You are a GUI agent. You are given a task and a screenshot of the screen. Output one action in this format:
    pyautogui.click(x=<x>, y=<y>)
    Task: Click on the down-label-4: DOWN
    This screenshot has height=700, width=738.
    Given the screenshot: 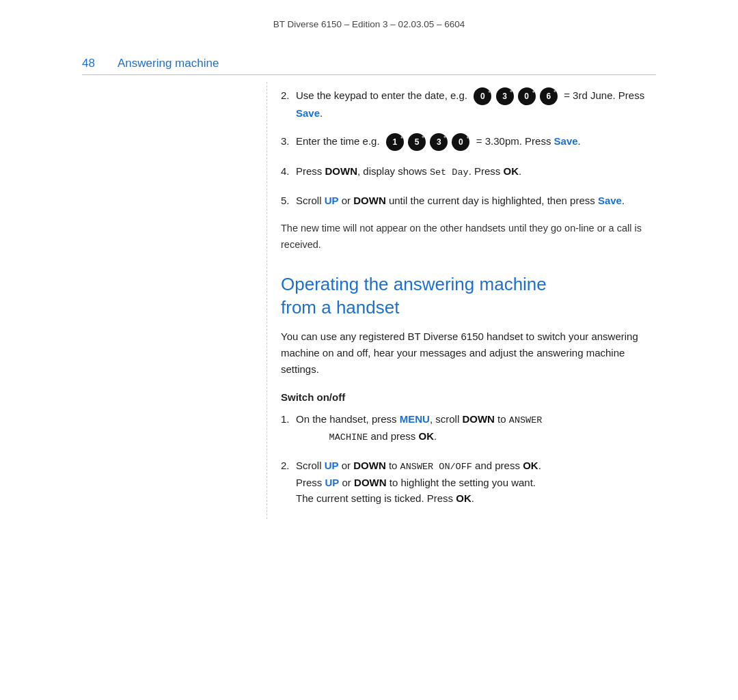 What is the action you would take?
    pyautogui.click(x=342, y=171)
    